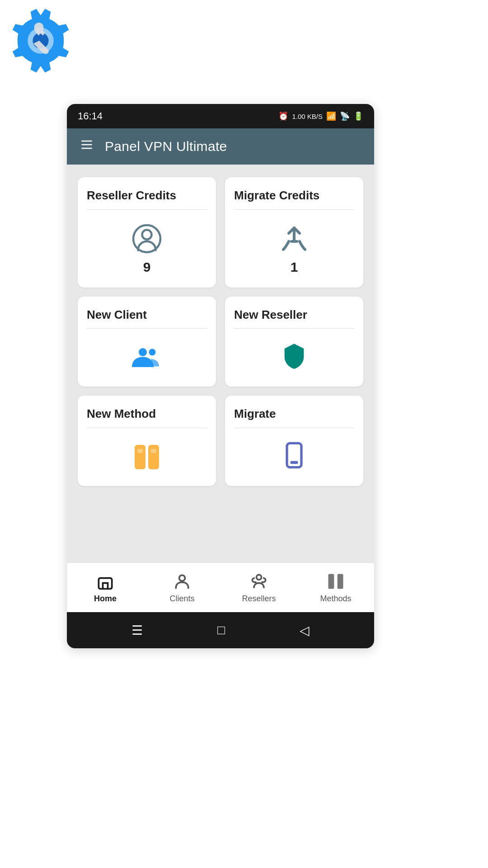  Describe the element at coordinates (336, 581) in the screenshot. I see `nav-methods-icon` at that location.